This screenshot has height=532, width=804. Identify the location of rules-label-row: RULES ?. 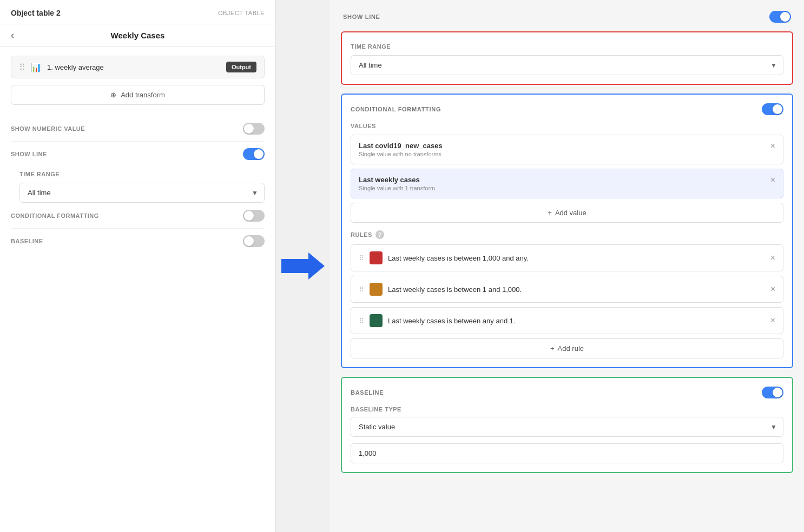
(567, 235).